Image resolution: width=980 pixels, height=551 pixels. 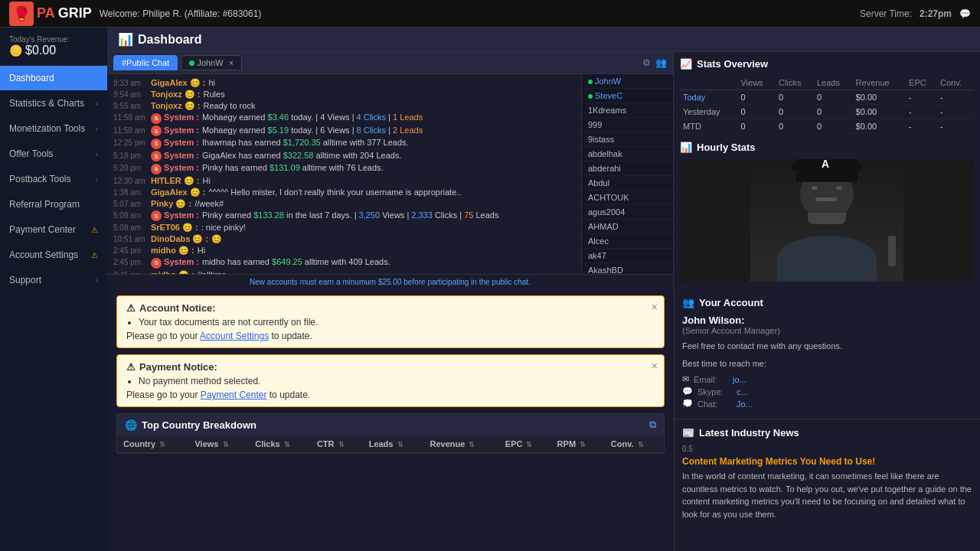 I want to click on sidebar-item-postback: Postback Tools ›, so click(x=54, y=179).